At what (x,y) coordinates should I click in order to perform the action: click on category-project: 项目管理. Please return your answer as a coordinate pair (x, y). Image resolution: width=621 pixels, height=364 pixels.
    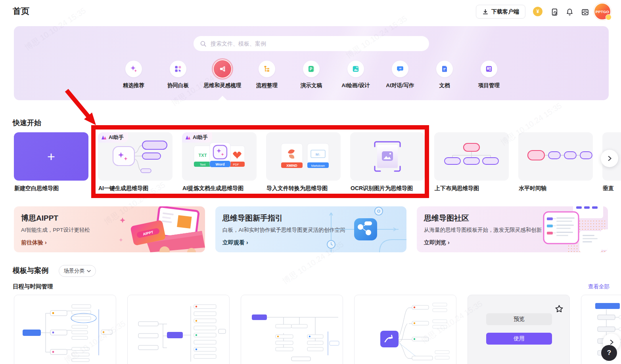
    Looking at the image, I should click on (489, 75).